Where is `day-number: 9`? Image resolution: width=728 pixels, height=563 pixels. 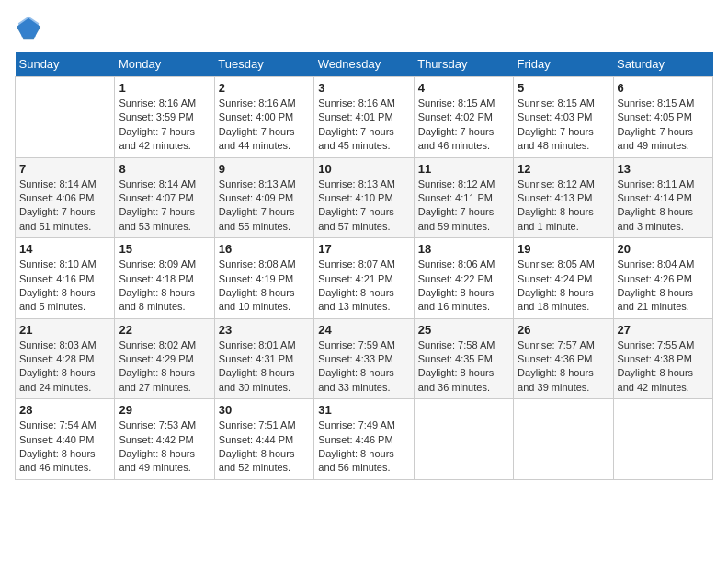 day-number: 9 is located at coordinates (265, 169).